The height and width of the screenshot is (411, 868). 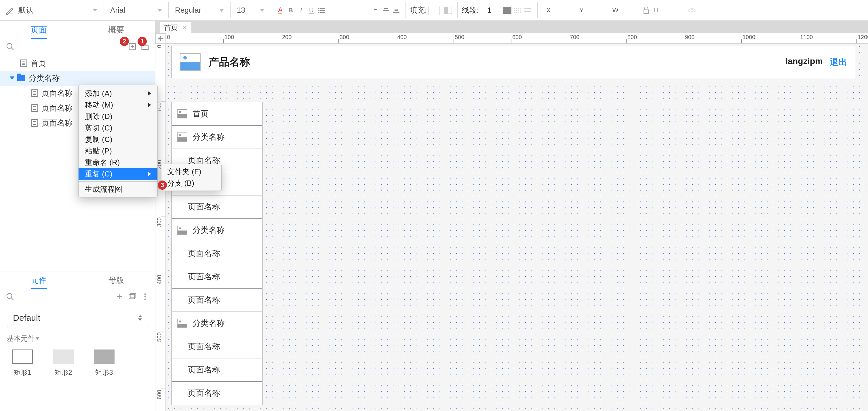 What do you see at coordinates (78, 78) in the screenshot?
I see `tree-item-category: 分类名称` at bounding box center [78, 78].